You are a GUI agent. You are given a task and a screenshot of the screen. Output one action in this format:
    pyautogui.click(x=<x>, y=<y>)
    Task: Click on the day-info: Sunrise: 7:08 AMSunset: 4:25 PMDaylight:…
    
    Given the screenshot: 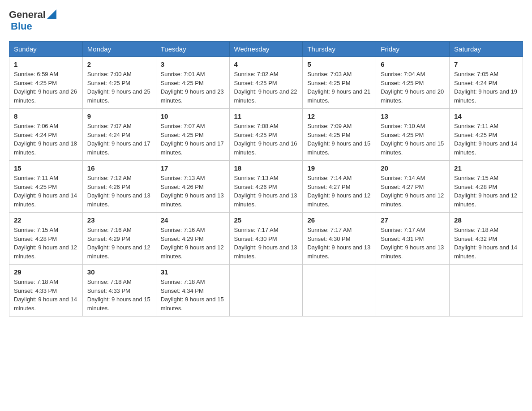 What is the action you would take?
    pyautogui.click(x=266, y=139)
    